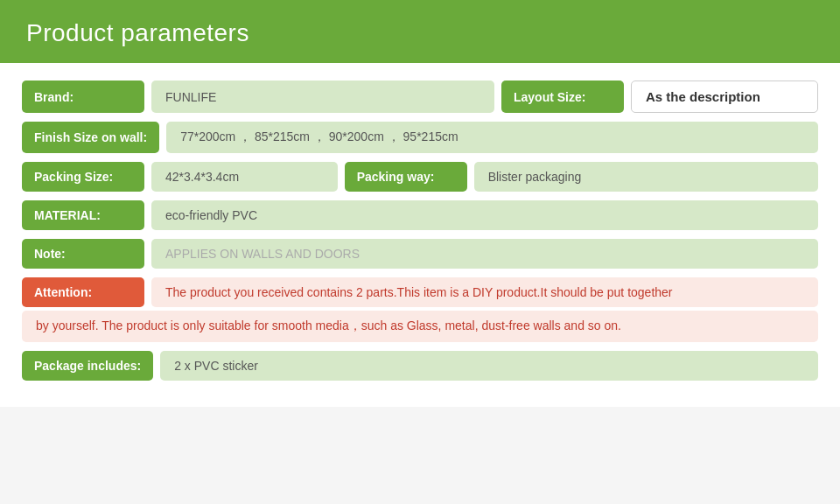 The image size is (840, 504). What do you see at coordinates (83, 254) in the screenshot?
I see `note-label: Note:` at bounding box center [83, 254].